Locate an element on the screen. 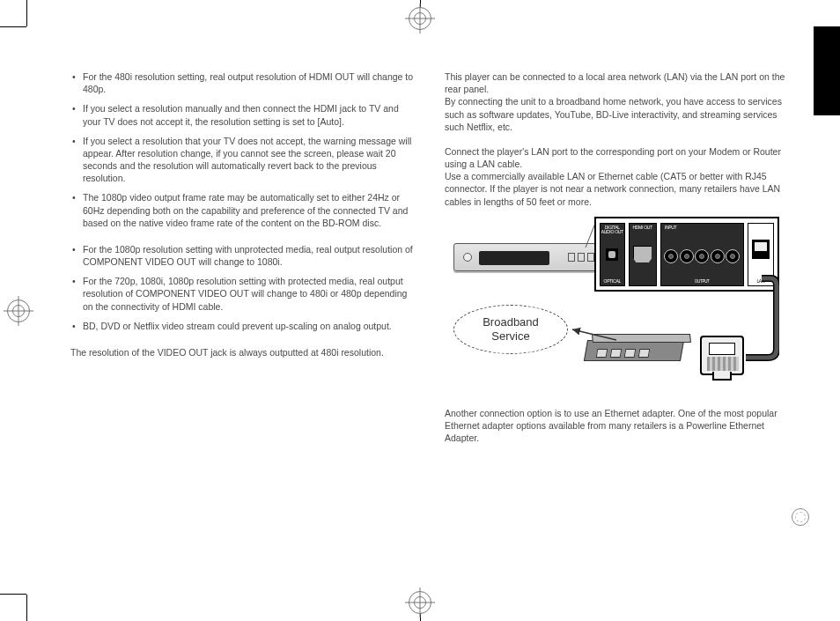 This screenshot has height=621, width=840. body-text: Use a commercially available LAN or Ethe… is located at coordinates (618, 189).